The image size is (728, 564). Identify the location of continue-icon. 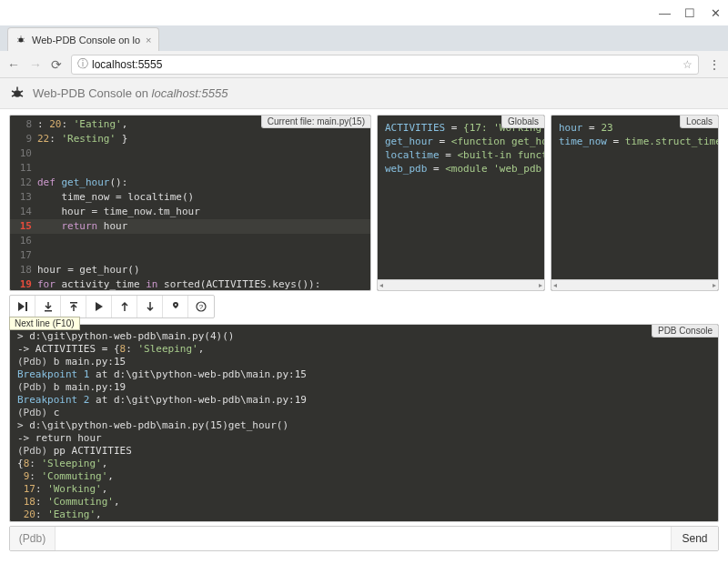
(99, 307).